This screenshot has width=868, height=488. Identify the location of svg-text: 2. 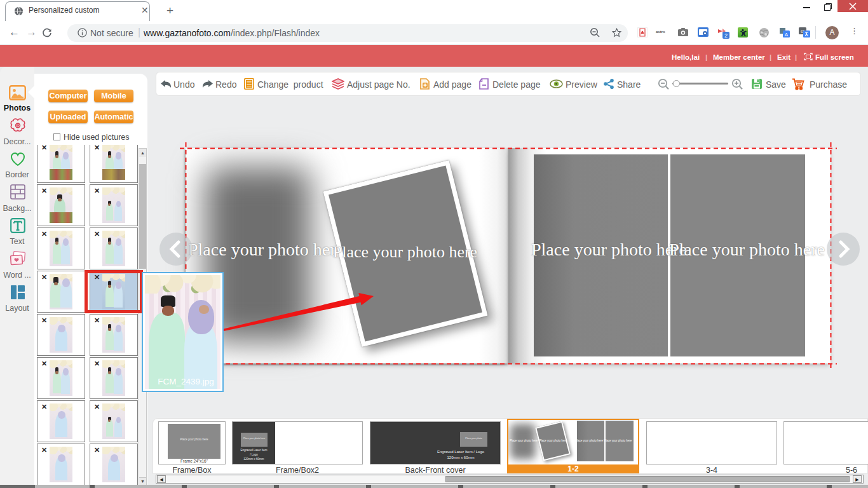
(726, 36).